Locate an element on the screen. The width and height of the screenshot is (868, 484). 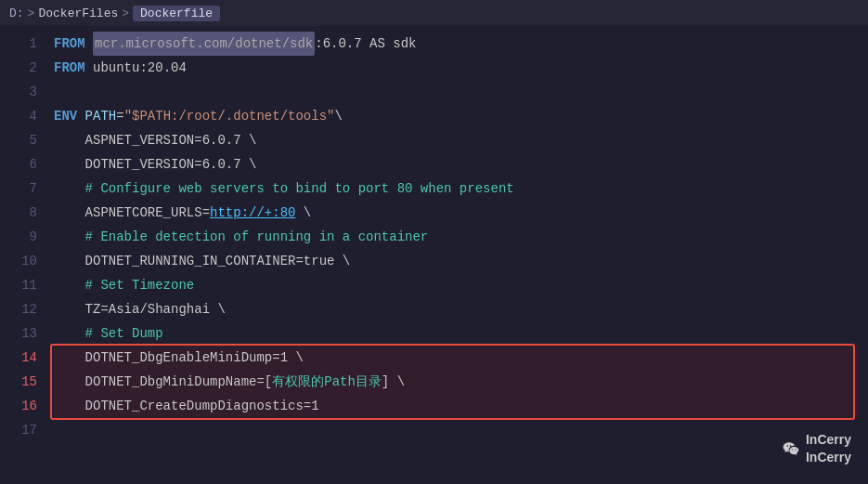
token: ] \ is located at coordinates (394, 382).